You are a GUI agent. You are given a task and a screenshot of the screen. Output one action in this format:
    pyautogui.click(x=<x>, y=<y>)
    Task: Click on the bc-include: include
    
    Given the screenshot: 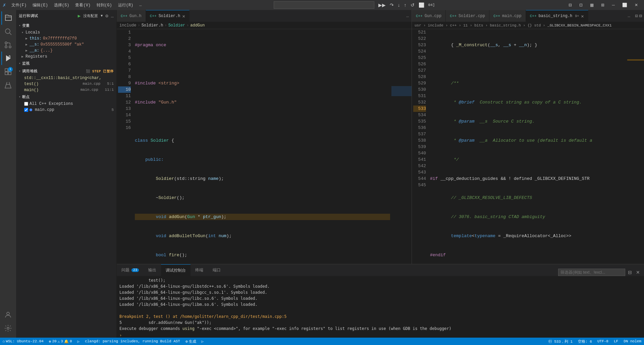 What is the action you would take?
    pyautogui.click(x=128, y=25)
    